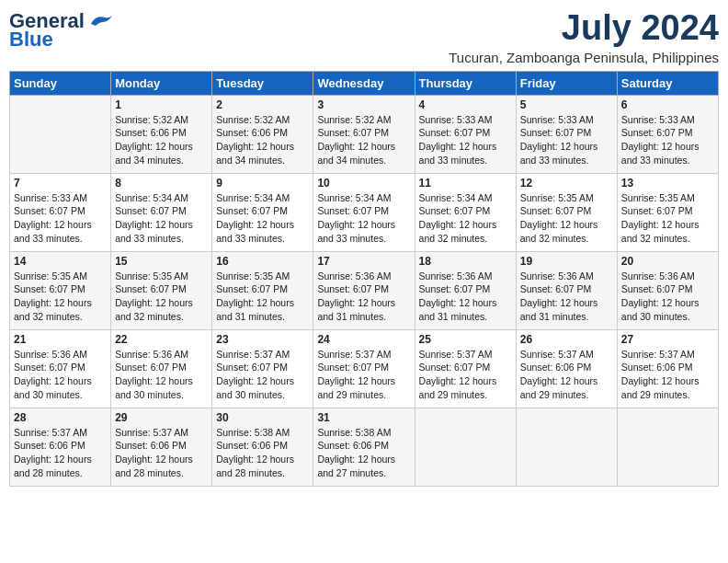  Describe the element at coordinates (263, 261) in the screenshot. I see `day-number: 16` at that location.